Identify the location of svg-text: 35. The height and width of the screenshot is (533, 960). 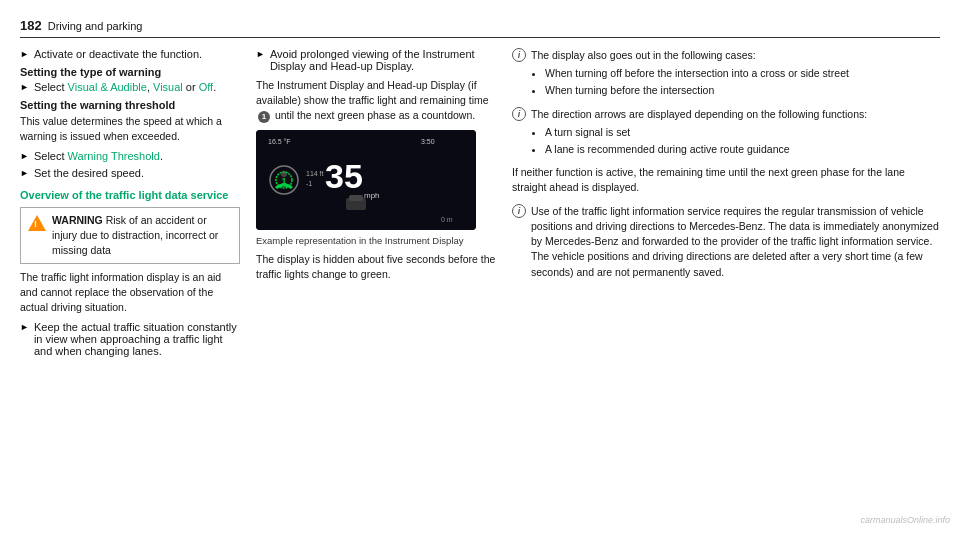
(344, 176).